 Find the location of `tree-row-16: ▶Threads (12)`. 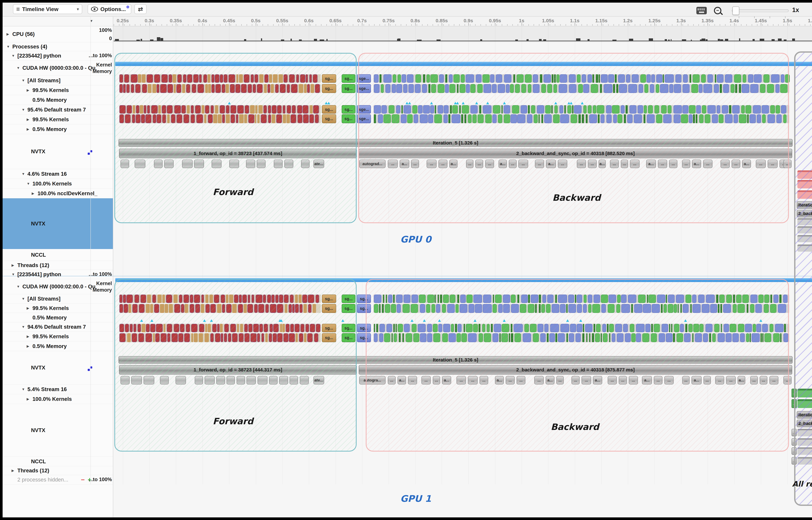

tree-row-16: ▶Threads (12) is located at coordinates (58, 265).